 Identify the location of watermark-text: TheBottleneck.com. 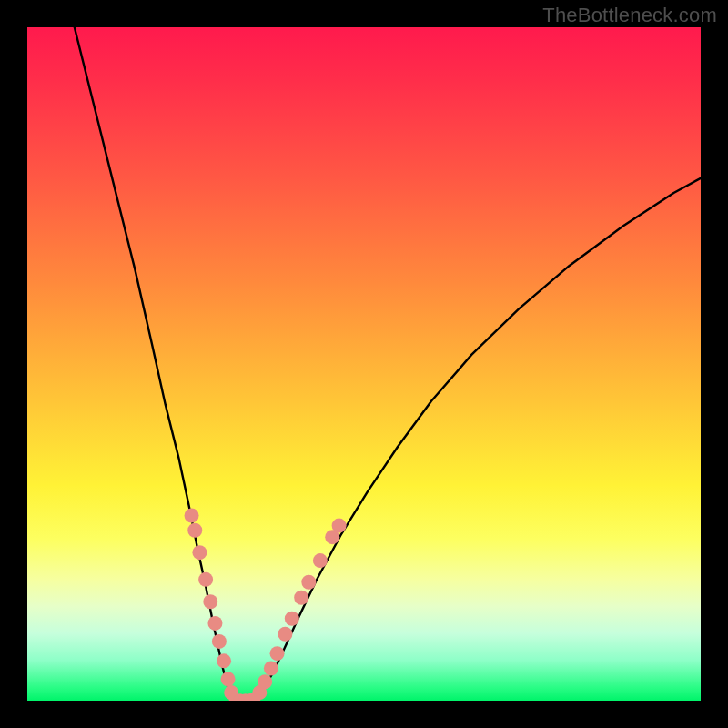
(630, 15).